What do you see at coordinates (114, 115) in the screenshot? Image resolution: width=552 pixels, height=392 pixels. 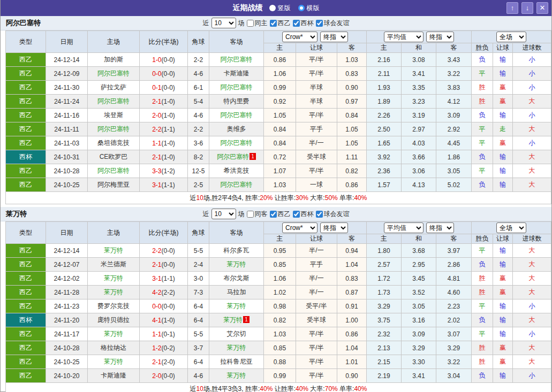 I see `home-team-name: 埃登斯` at bounding box center [114, 115].